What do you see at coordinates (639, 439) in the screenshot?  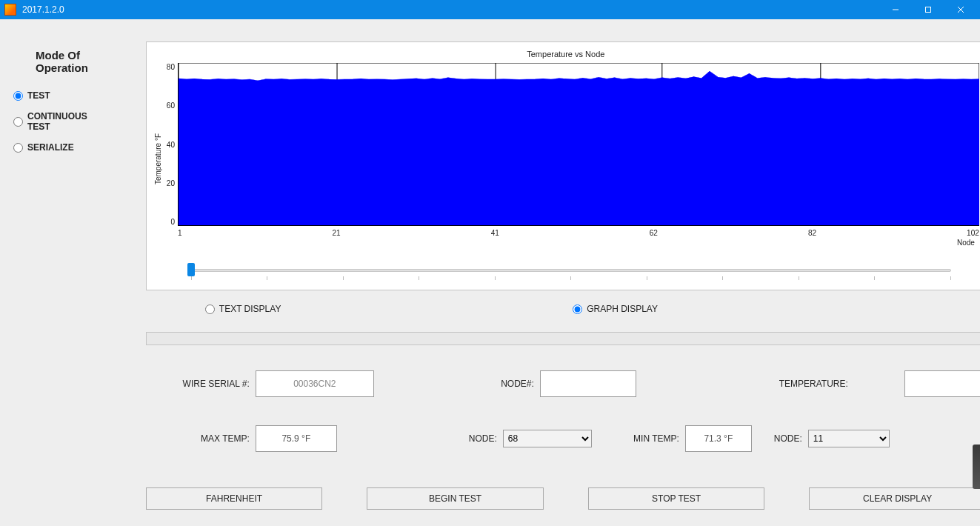 I see `min-temp-label: MIN TEMP:` at bounding box center [639, 439].